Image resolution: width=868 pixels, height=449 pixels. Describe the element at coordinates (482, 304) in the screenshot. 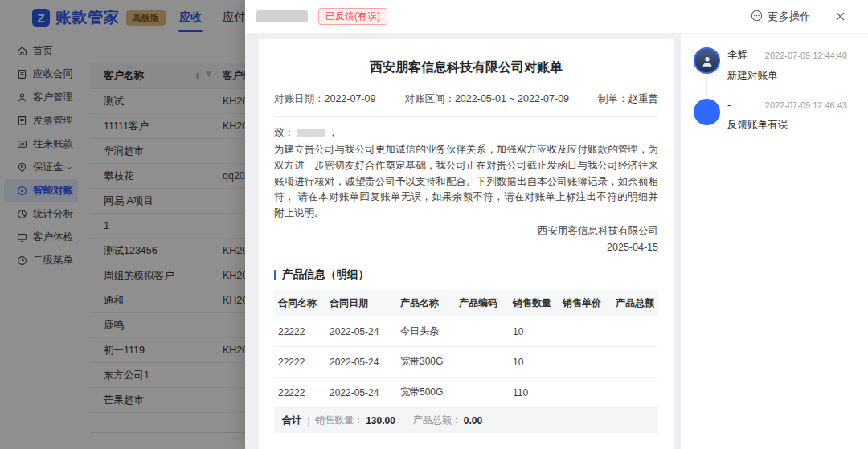

I see `col-product-code: 产品编码` at that location.